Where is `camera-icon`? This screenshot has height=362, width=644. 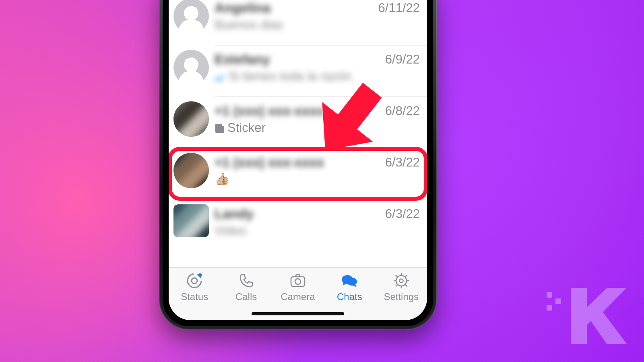
camera-icon is located at coordinates (298, 281).